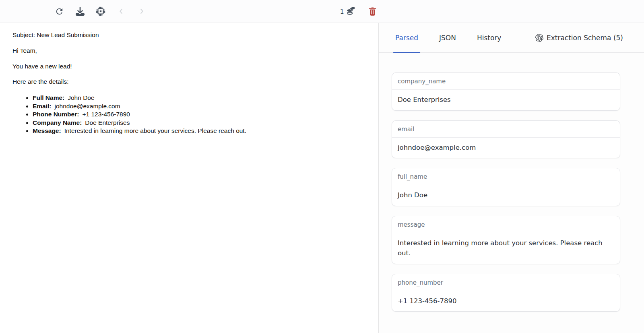 The width and height of the screenshot is (644, 333). What do you see at coordinates (142, 11) in the screenshot?
I see `next-document-button` at bounding box center [142, 11].